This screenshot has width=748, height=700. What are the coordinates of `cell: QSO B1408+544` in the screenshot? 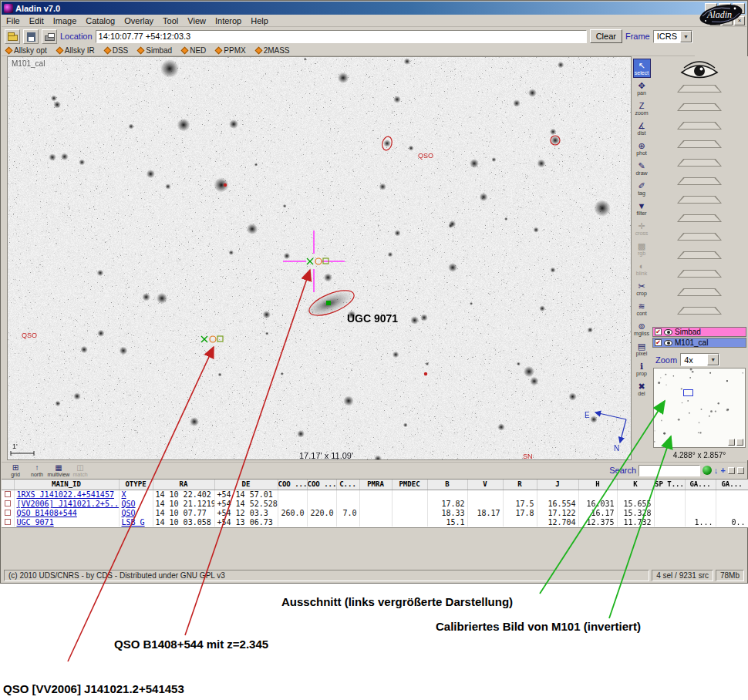 It's located at (66, 513).